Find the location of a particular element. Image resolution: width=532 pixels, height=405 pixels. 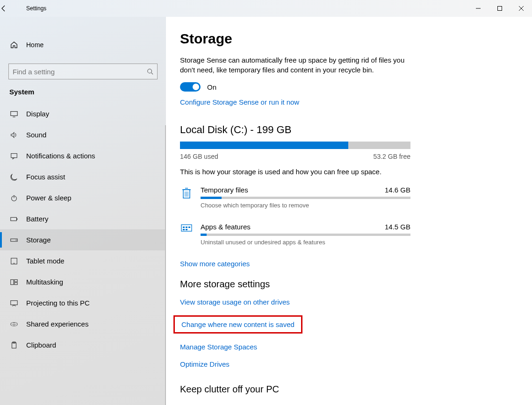

configure-storage-sense-link: Configure Storage Sense or run it now is located at coordinates (239, 102).